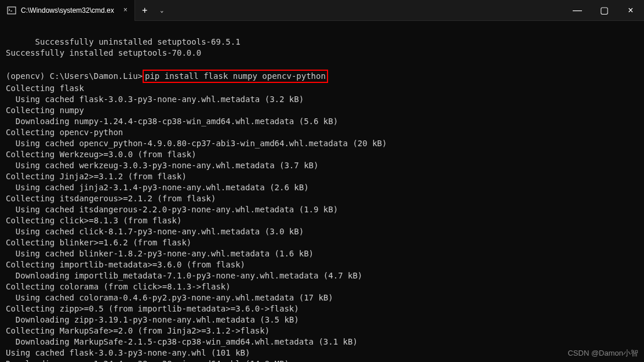 The width and height of the screenshot is (644, 362). Describe the element at coordinates (182, 342) in the screenshot. I see `terminal-line: Downloading MarkupSafe-2.1.5-cp38-cp38-w…` at that location.